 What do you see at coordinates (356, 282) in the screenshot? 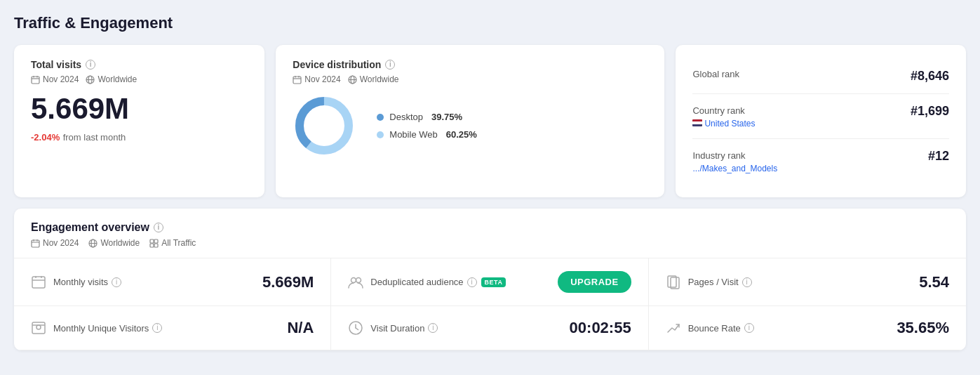
I see `audience-icon` at bounding box center [356, 282].